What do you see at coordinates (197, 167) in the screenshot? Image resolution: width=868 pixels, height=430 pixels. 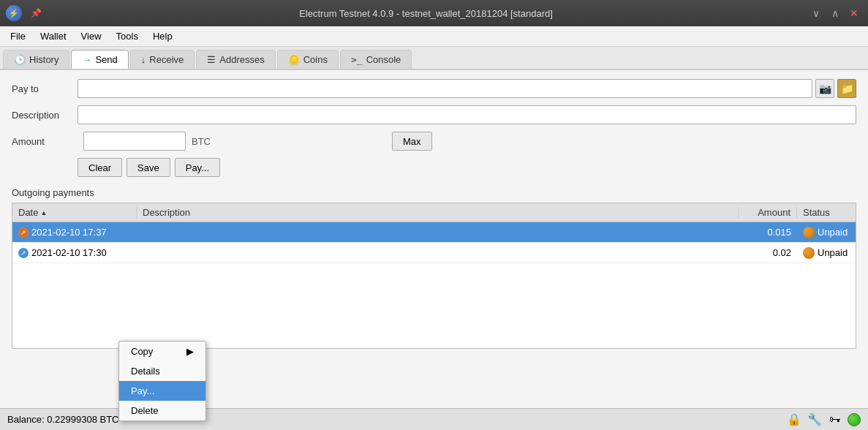 I see `pay-button: Pay...` at bounding box center [197, 167].